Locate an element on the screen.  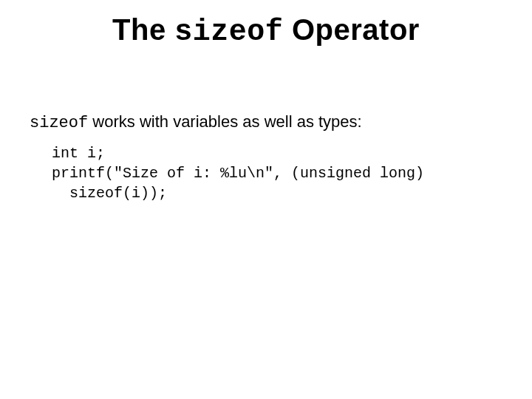
code-line-2: printf("Size of i: %lu\n", (unsigned lon… is located at coordinates (238, 173).